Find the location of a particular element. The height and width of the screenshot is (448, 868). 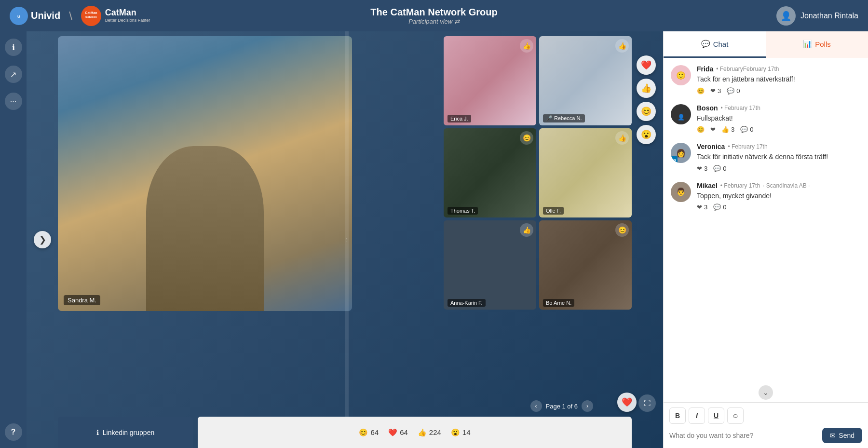

italic-button: I is located at coordinates (697, 416).